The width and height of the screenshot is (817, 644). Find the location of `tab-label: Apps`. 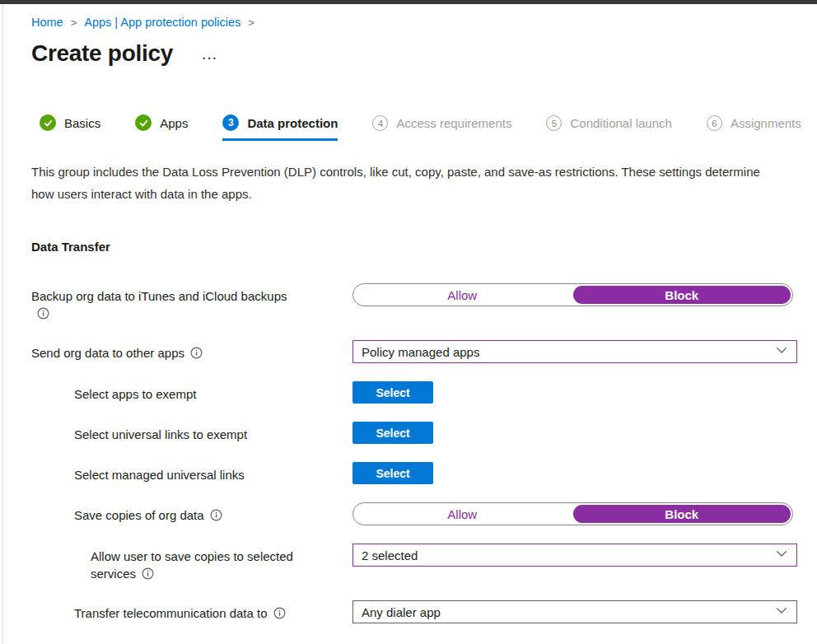

tab-label: Apps is located at coordinates (174, 124).